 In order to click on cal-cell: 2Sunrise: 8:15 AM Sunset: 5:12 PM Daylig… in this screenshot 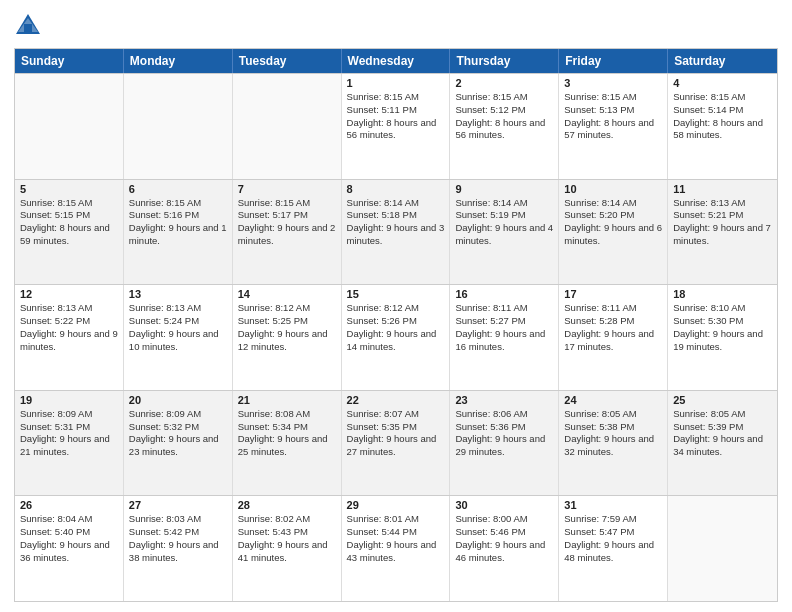, I will do `click(504, 126)`.